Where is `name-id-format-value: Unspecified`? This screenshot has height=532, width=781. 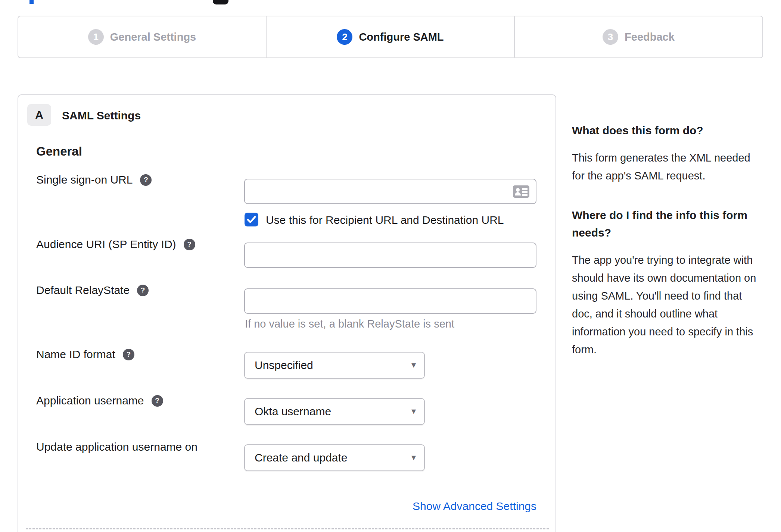 name-id-format-value: Unspecified is located at coordinates (284, 365).